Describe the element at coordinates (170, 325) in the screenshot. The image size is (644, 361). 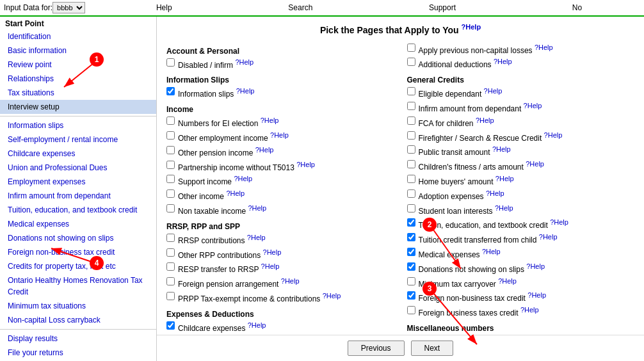
I see `checkbox-childcare-expenses` at that location.